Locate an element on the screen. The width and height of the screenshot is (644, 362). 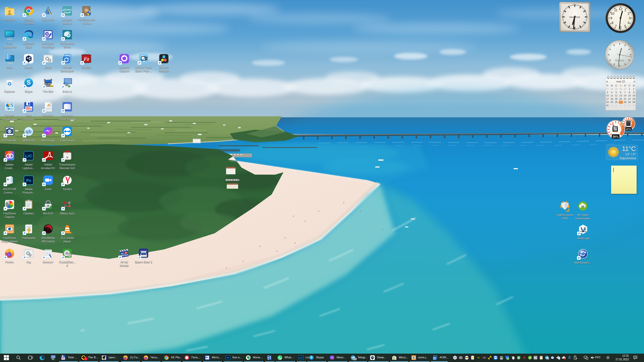
svg-text: THE BAT! is located at coordinates (51, 86).